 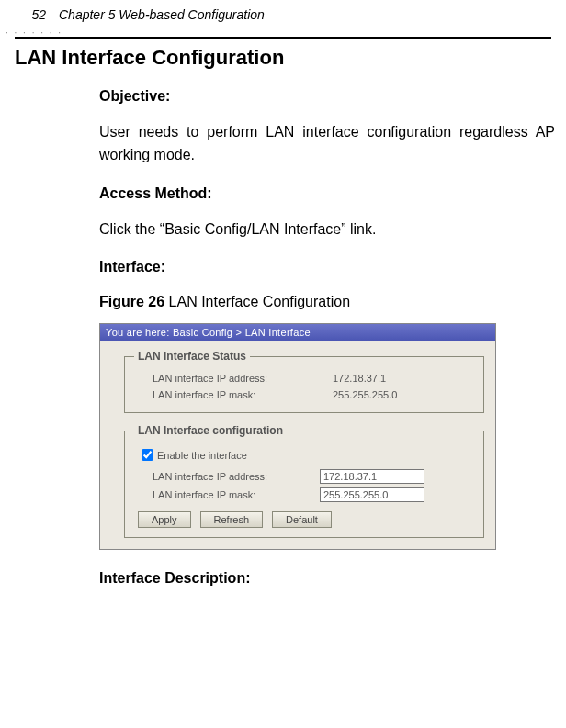 I want to click on status-ip-address-value: 172.18.37.1, so click(x=403, y=378).